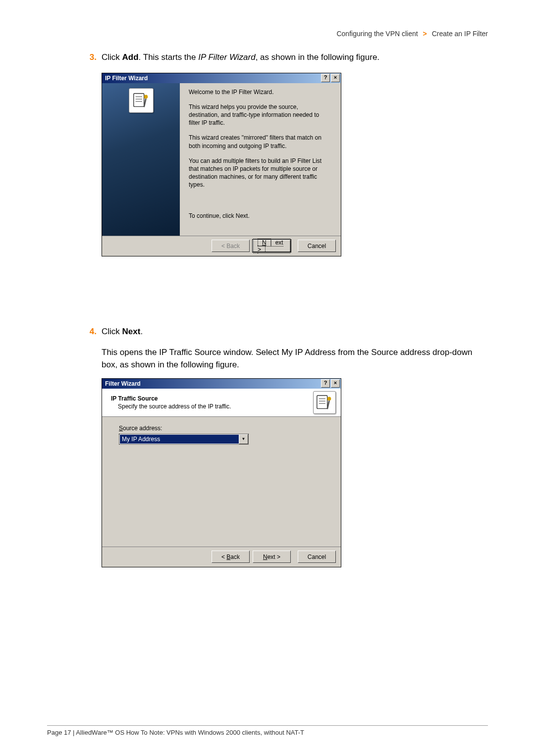 The image size is (535, 756). What do you see at coordinates (92, 332) in the screenshot?
I see `step-4-number: 4.` at bounding box center [92, 332].